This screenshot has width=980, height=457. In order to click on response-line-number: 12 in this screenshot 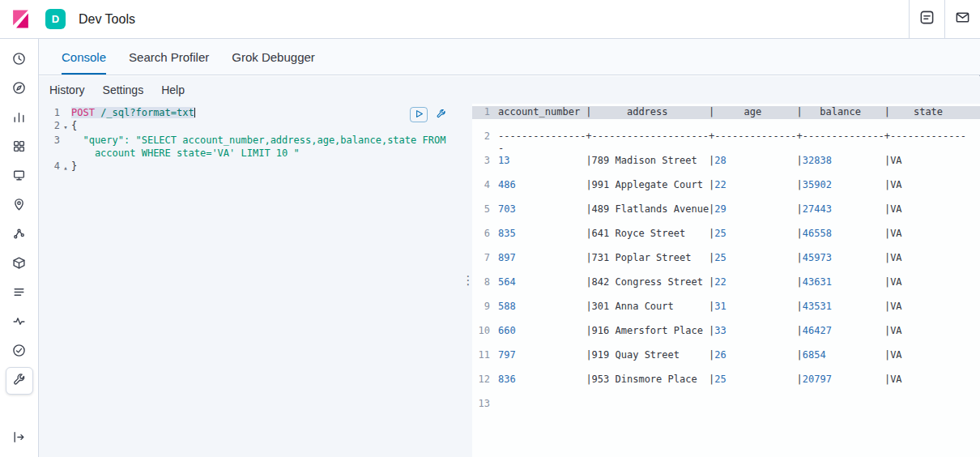, I will do `click(485, 379)`.